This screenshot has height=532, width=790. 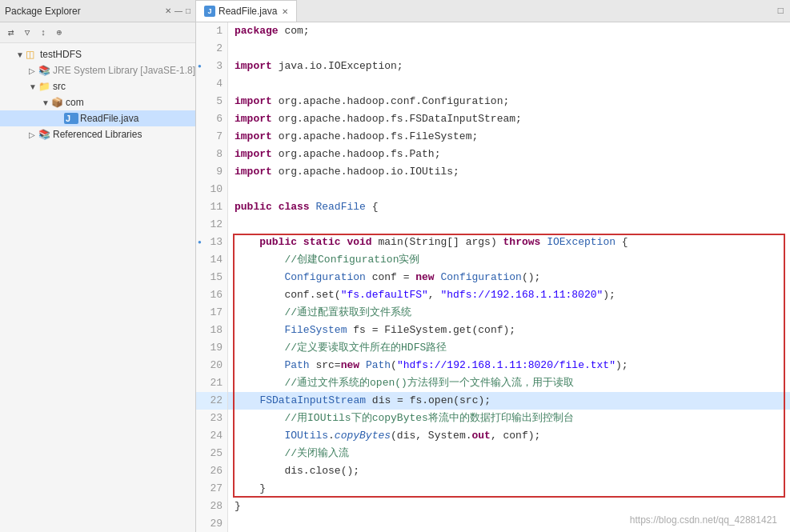 What do you see at coordinates (211, 366) in the screenshot?
I see `line-num-20: 20` at bounding box center [211, 366].